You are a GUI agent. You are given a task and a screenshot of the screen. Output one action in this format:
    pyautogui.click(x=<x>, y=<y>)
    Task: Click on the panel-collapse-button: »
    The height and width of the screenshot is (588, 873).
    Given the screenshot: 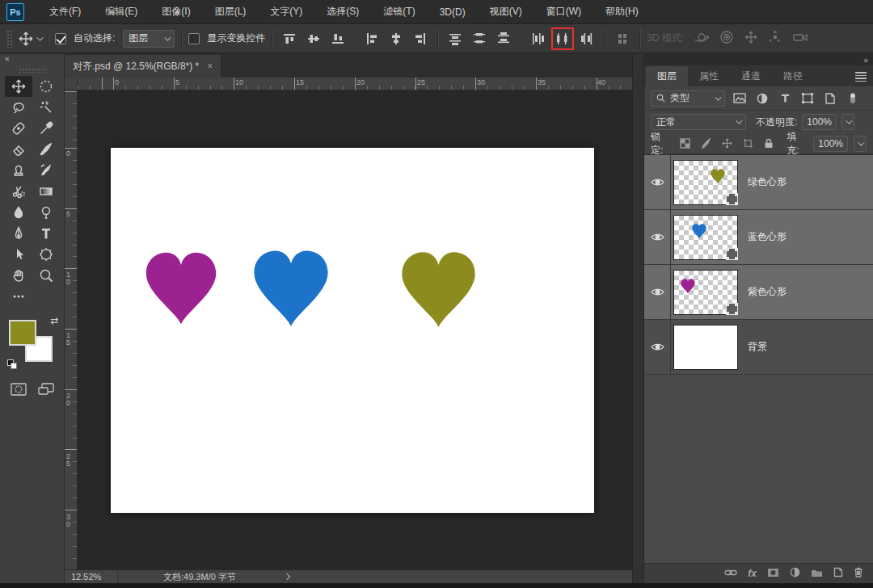 What is the action you would take?
    pyautogui.click(x=866, y=60)
    